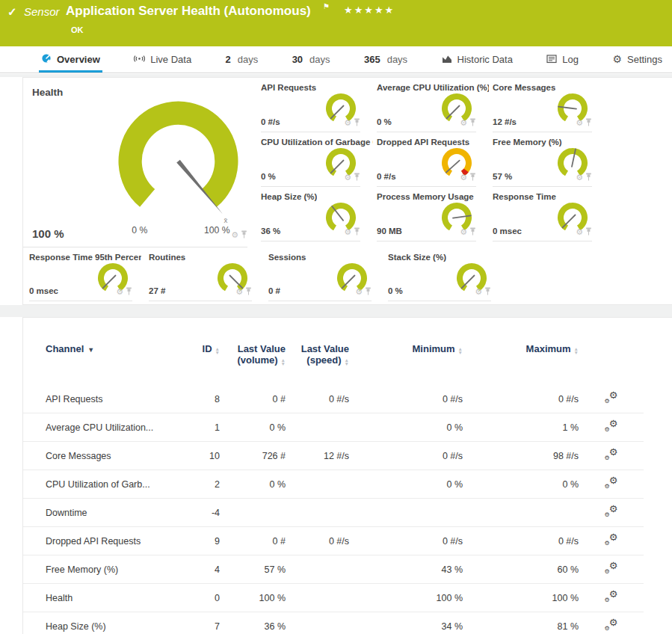 This screenshot has height=634, width=672. Describe the element at coordinates (562, 60) in the screenshot. I see `tab-log: Log` at that location.